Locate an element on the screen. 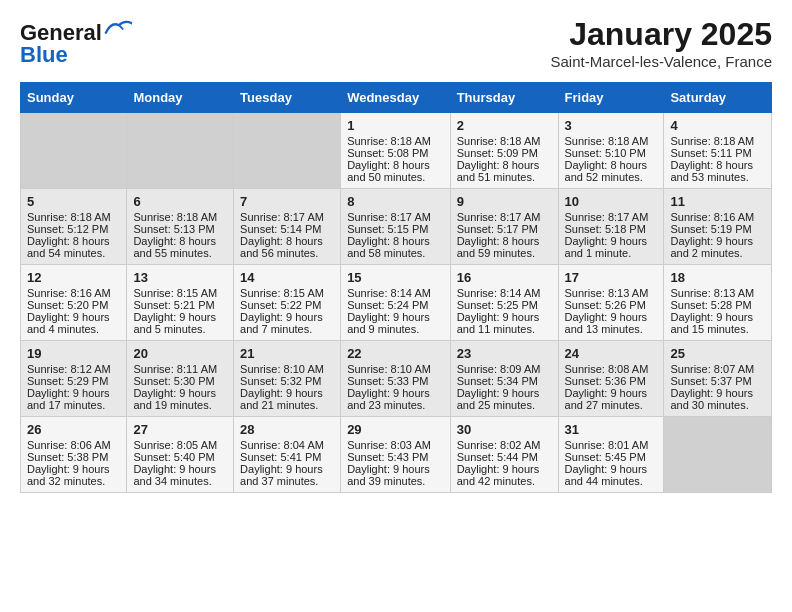 The height and width of the screenshot is (612, 792). daylight-text: Daylight: 8 hours and 51 minutes. is located at coordinates (504, 171).